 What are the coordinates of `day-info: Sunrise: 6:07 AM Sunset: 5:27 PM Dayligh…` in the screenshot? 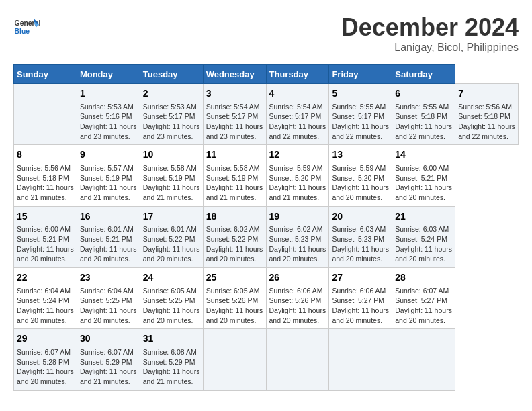 It's located at (423, 306).